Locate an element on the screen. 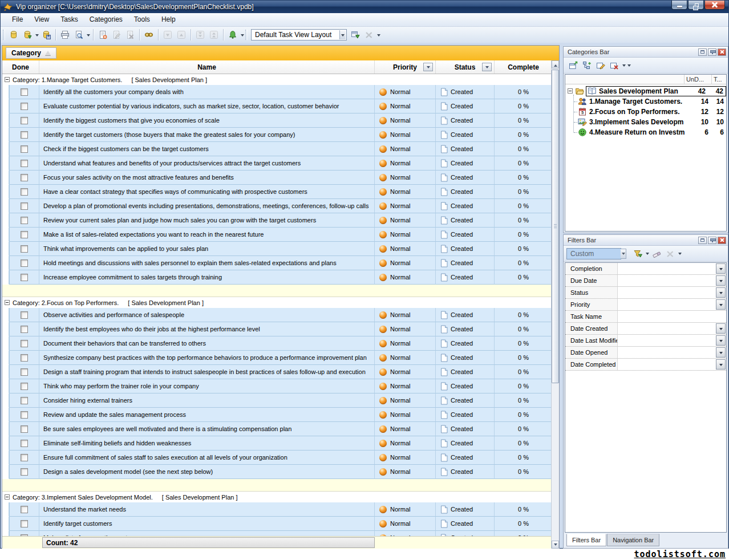  task-row: Hold meetings and discussions with sales… is located at coordinates (277, 263).